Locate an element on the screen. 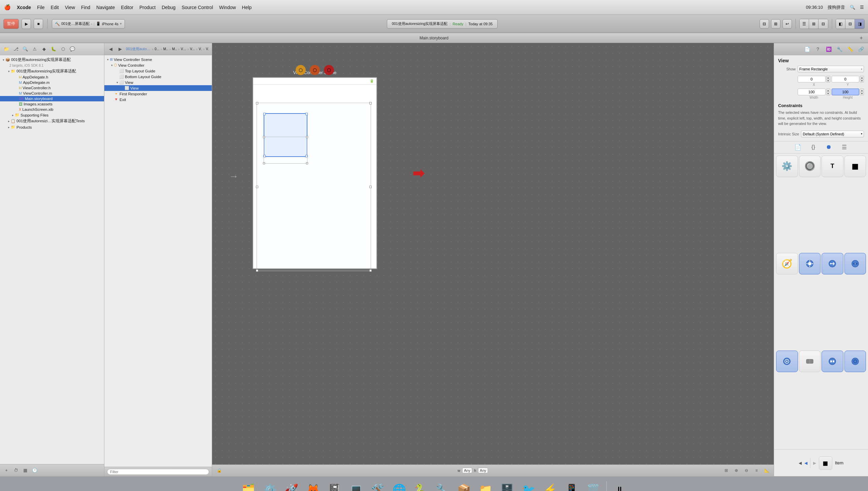 Image resolution: width=868 pixels, height=491 pixels. debug-toggle: ⊟ is located at coordinates (850, 24).